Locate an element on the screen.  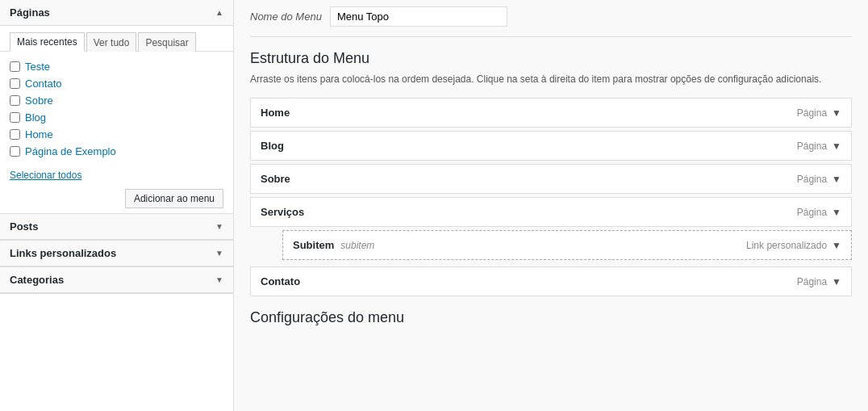
menu-item-home: Home Página ▼ is located at coordinates (551, 113).